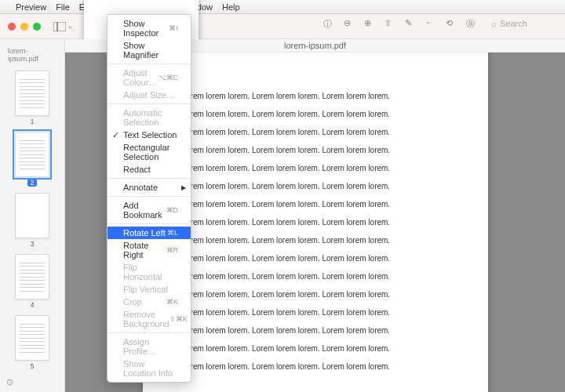  Describe the element at coordinates (390, 24) in the screenshot. I see `share-icon: ⇧` at that location.